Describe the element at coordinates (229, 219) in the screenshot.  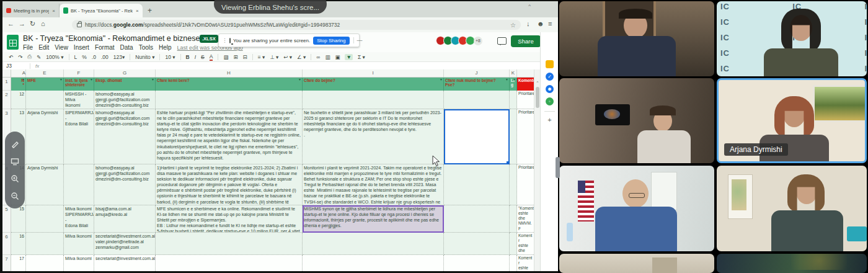
I see `cell-done-15: MFE shumicen e e sherbimeve e ka online.…` at that location.